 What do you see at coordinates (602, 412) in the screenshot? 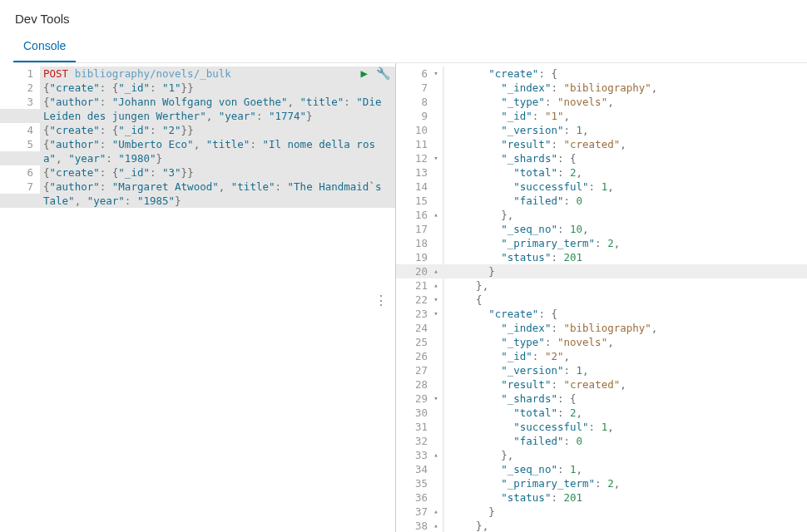
I see `response-line: 30 "total": 2,` at bounding box center [602, 412].